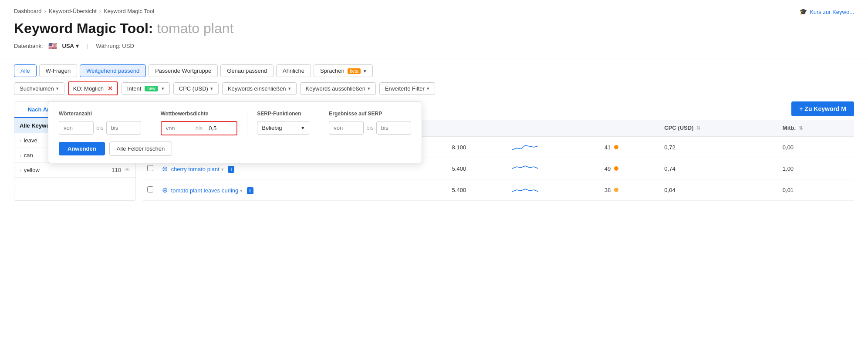  I want to click on intent-filter: Intent new ▾, so click(145, 89).